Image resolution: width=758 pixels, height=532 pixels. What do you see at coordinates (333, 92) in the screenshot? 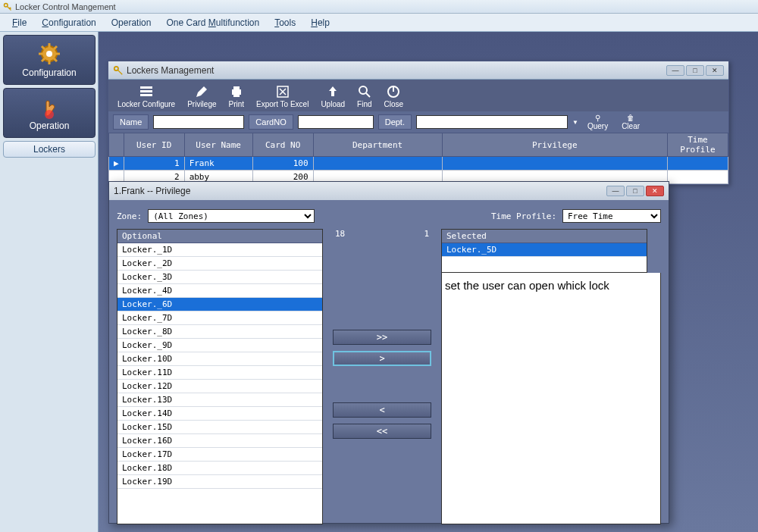
I see `upload-icon` at bounding box center [333, 92].